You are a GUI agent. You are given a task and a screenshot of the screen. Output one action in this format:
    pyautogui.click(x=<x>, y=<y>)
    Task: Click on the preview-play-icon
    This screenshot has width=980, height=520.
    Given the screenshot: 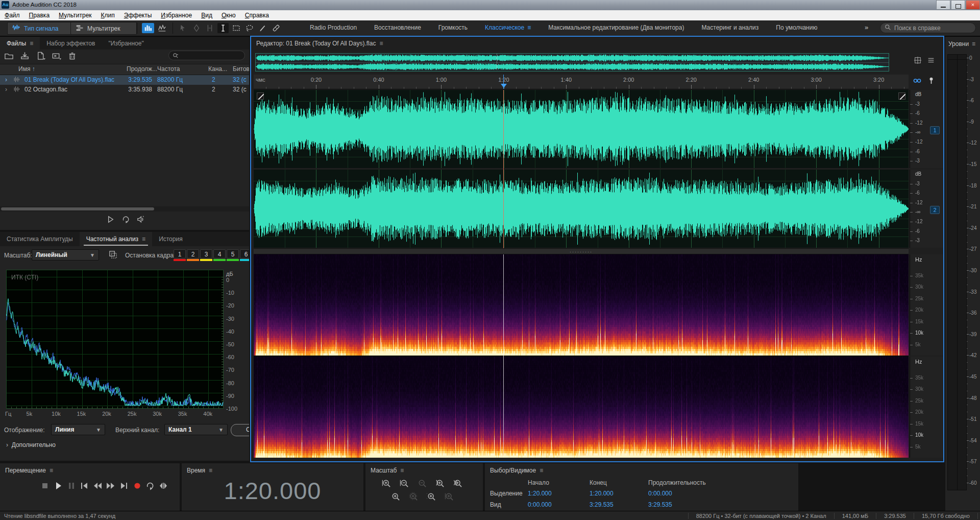 What is the action you would take?
    pyautogui.click(x=110, y=219)
    